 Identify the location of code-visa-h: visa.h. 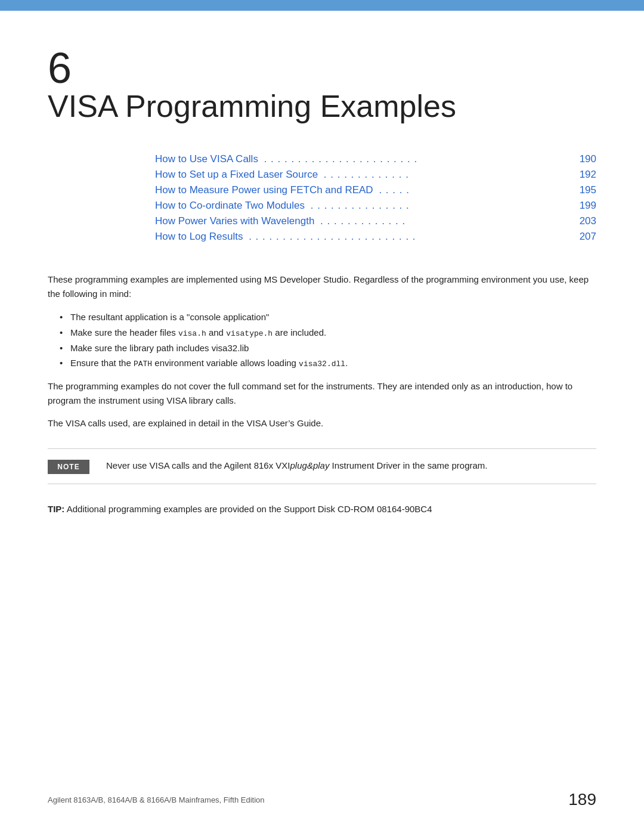
(192, 334).